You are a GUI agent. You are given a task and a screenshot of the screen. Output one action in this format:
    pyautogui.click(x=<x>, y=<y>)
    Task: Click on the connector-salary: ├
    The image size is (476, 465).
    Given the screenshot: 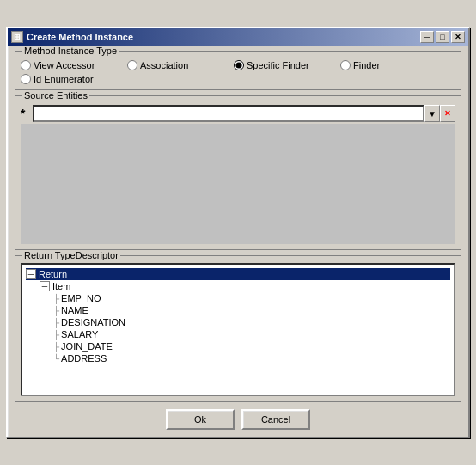 What is the action you would take?
    pyautogui.click(x=57, y=335)
    